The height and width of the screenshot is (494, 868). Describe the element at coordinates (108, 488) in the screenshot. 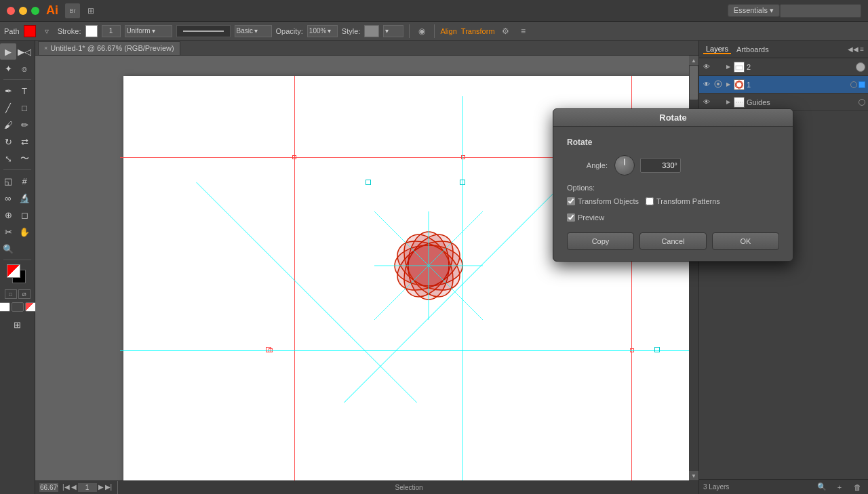

I see `last-page-button: ▶|` at that location.